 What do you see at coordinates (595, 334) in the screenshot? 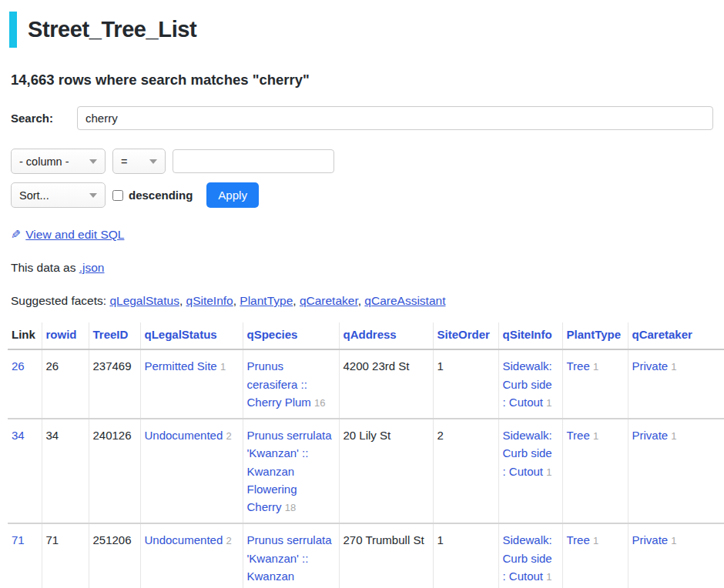
I see `header-planttype-link: PlantType` at bounding box center [595, 334].